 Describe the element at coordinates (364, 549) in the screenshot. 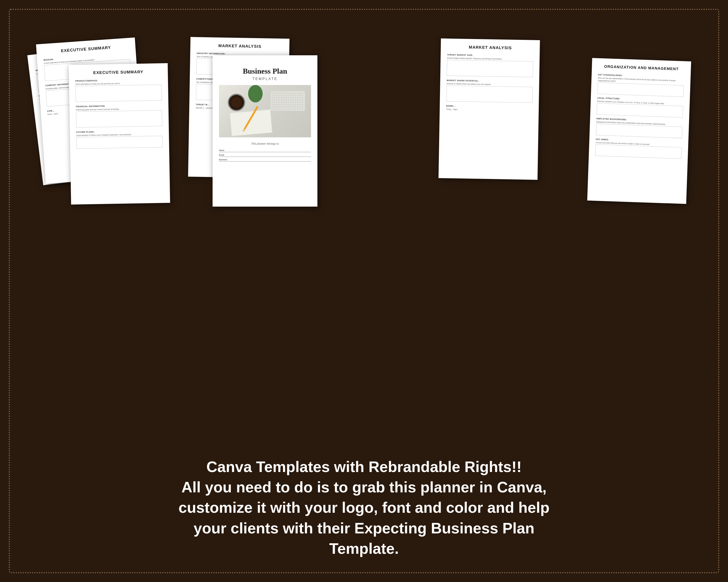

I see `bottom-line5: Template.` at that location.